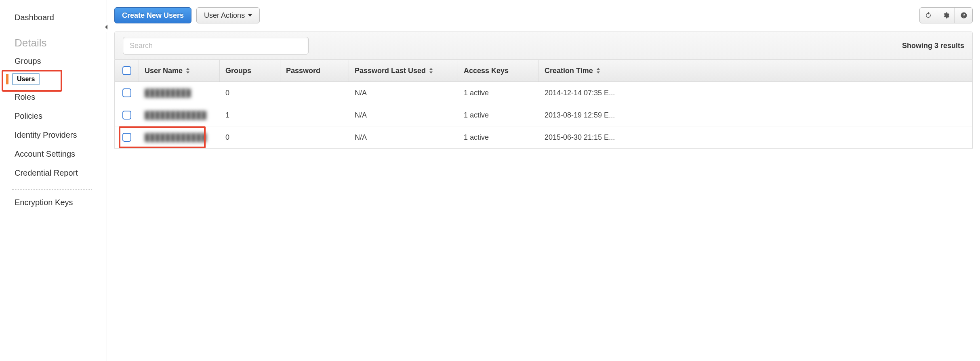 This screenshot has width=980, height=361. What do you see at coordinates (498, 71) in the screenshot?
I see `column-access-keys: Access Keys` at bounding box center [498, 71].